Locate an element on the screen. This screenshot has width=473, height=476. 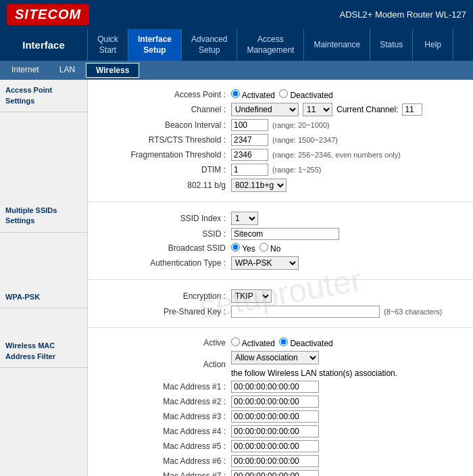
beacon-input is located at coordinates (250, 125).